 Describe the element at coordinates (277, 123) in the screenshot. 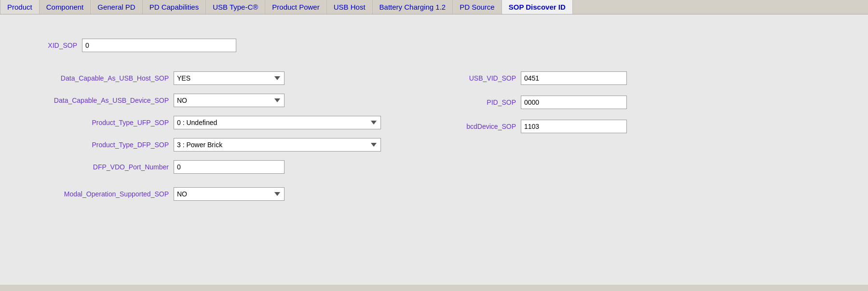

I see `product-type-ufp-select: 0 : Undefined 1 : PDUSBHub 2 : PDUSBPeri…` at that location.